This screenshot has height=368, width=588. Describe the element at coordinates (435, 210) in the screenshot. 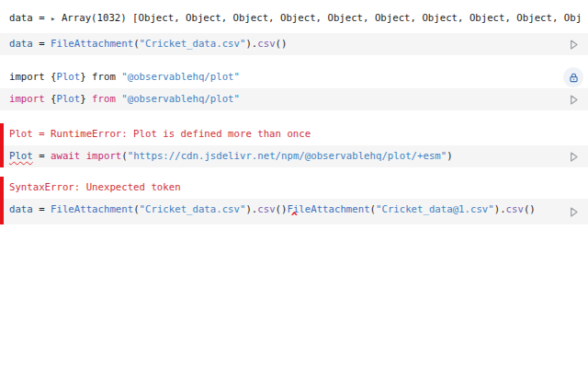

I see `token: "Cricket_data@1.csv"` at that location.